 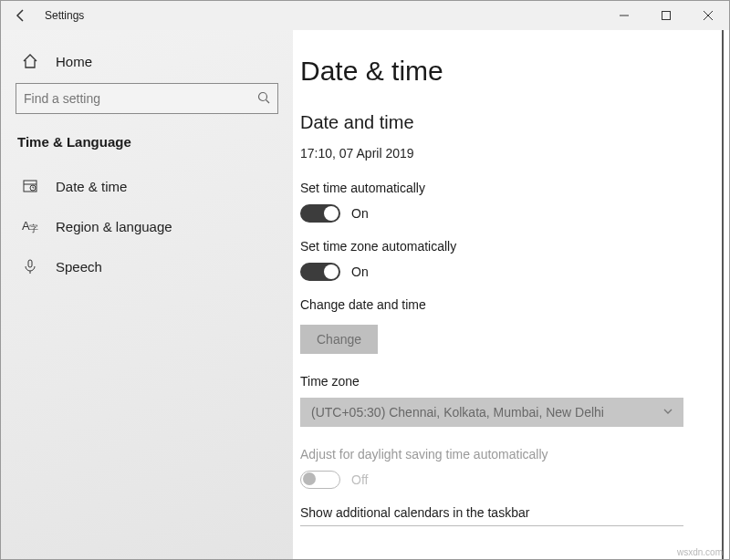 I want to click on sidebar-section-title: Time & Language, so click(x=147, y=142).